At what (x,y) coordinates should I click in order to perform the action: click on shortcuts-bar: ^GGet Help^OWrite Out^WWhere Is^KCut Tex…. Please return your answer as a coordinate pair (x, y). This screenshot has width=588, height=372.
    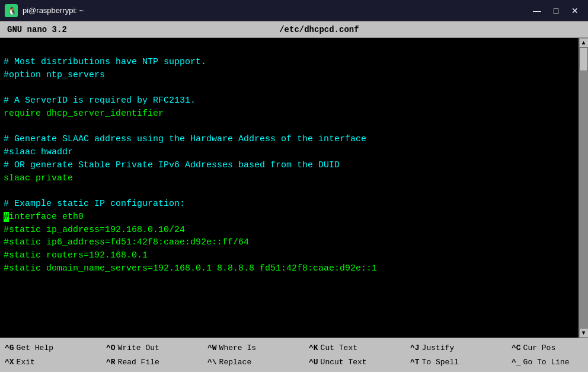
    Looking at the image, I should click on (294, 355).